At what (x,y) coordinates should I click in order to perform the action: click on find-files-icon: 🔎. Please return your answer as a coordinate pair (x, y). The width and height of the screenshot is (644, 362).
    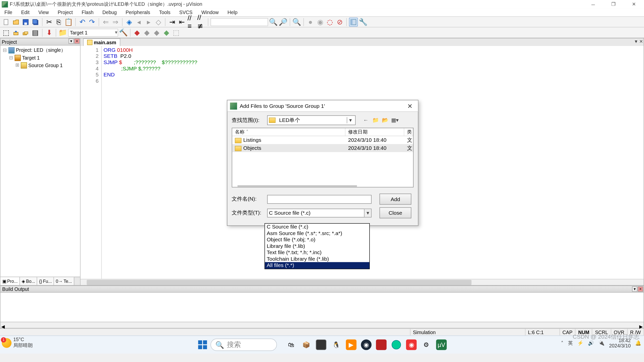
    Looking at the image, I should click on (283, 22).